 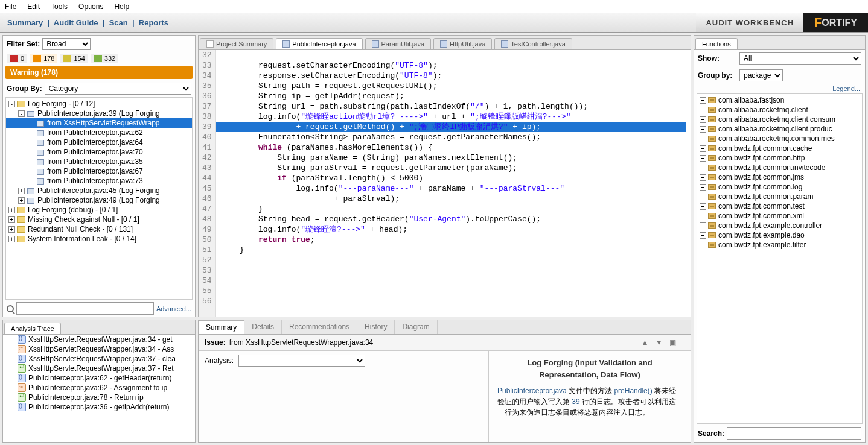 What do you see at coordinates (99, 239) in the screenshot?
I see `tree-item: +System Information Leak - [0 / 14]` at bounding box center [99, 239].